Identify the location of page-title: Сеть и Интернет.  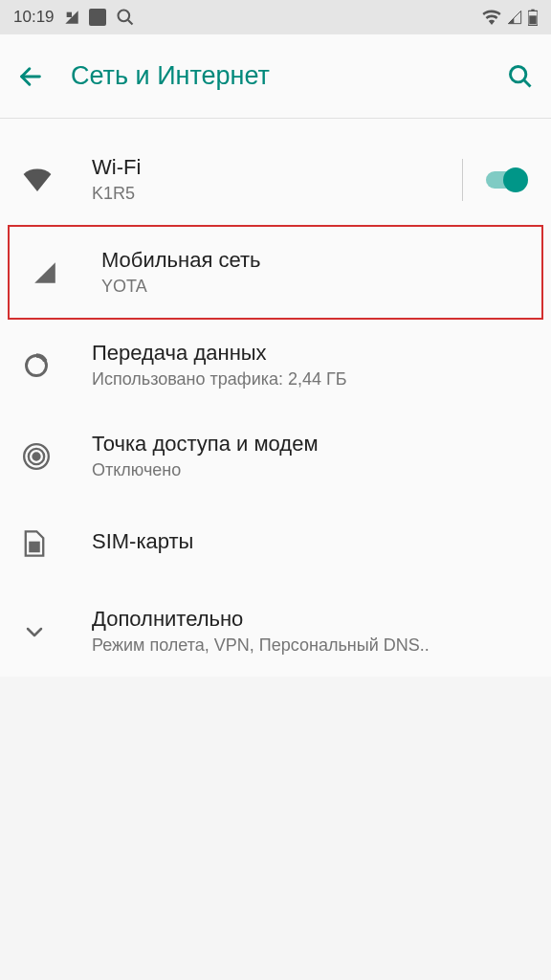
(289, 77).